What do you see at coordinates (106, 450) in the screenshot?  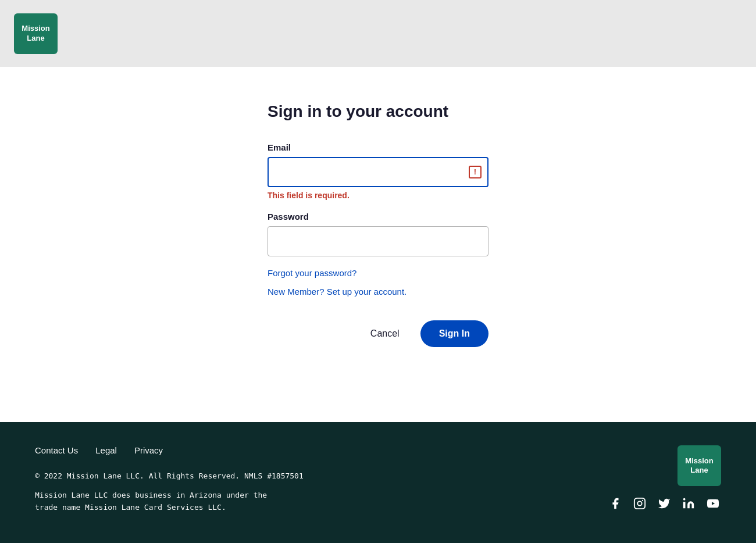 I see `legal-link: Legal` at bounding box center [106, 450].